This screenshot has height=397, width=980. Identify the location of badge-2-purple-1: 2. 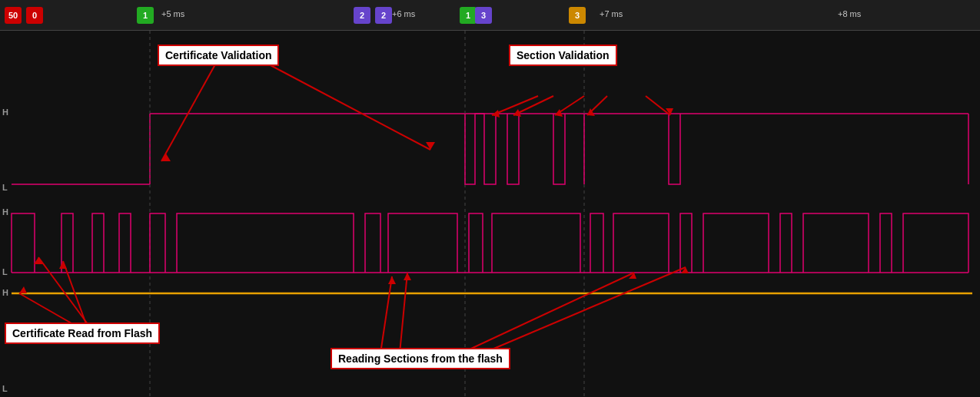
(362, 15).